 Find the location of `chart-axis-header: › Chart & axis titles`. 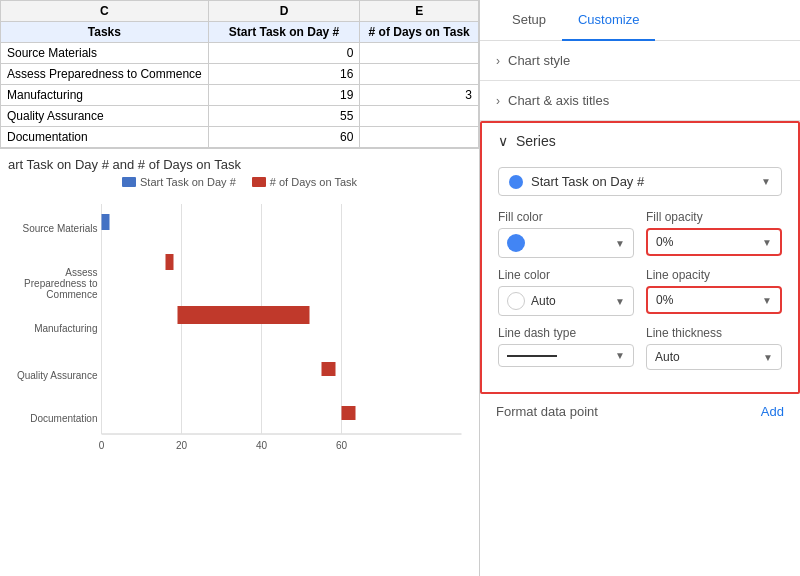

chart-axis-header: › Chart & axis titles is located at coordinates (640, 100).